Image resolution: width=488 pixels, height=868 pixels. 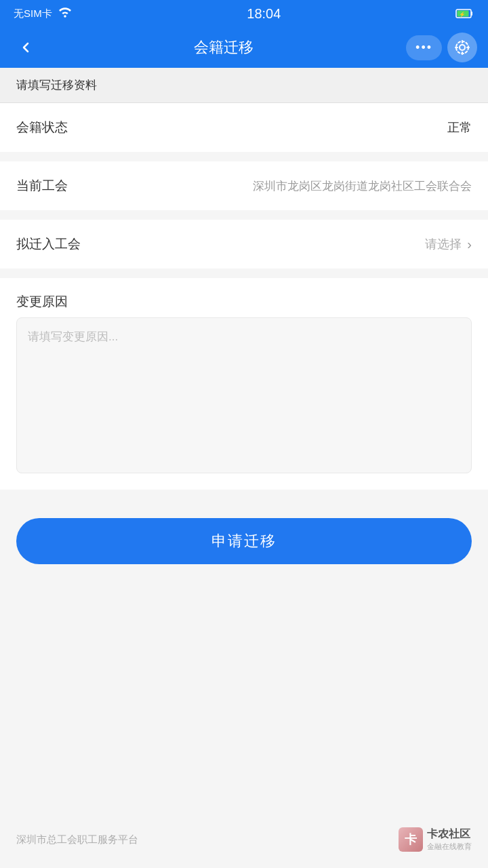 I want to click on nav-actions: •••, so click(x=442, y=47).